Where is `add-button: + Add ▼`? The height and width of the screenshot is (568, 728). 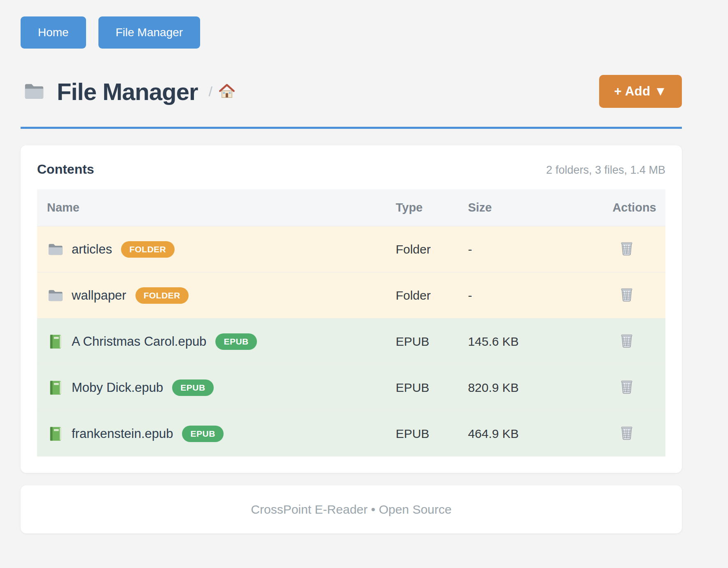
add-button: + Add ▼ is located at coordinates (641, 91).